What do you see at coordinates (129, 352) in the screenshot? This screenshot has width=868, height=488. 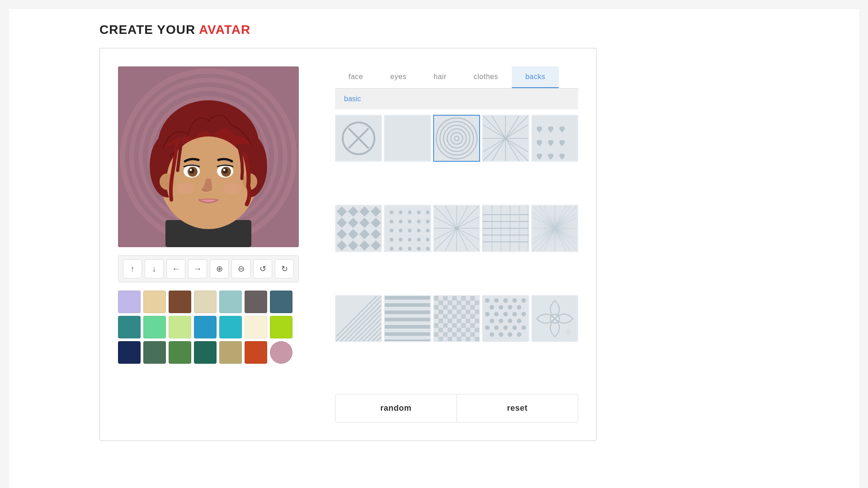 I see `color-swatch-navy` at bounding box center [129, 352].